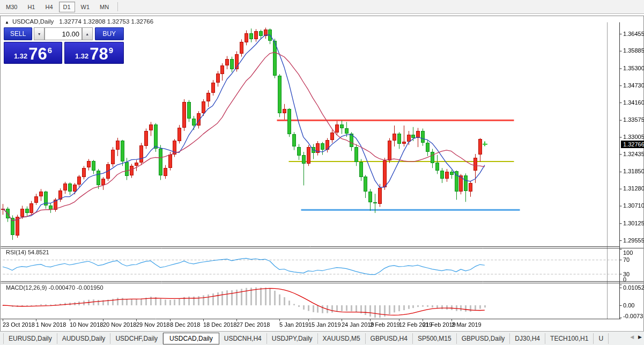  What do you see at coordinates (33, 53) in the screenshot?
I see `sell-price-button: 1.32 76 6` at bounding box center [33, 53].